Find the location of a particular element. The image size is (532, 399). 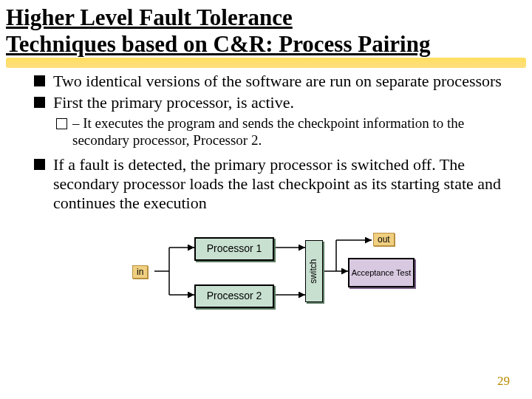

title-line-1: Higher Level Fault Tolerance is located at coordinates (149, 18).